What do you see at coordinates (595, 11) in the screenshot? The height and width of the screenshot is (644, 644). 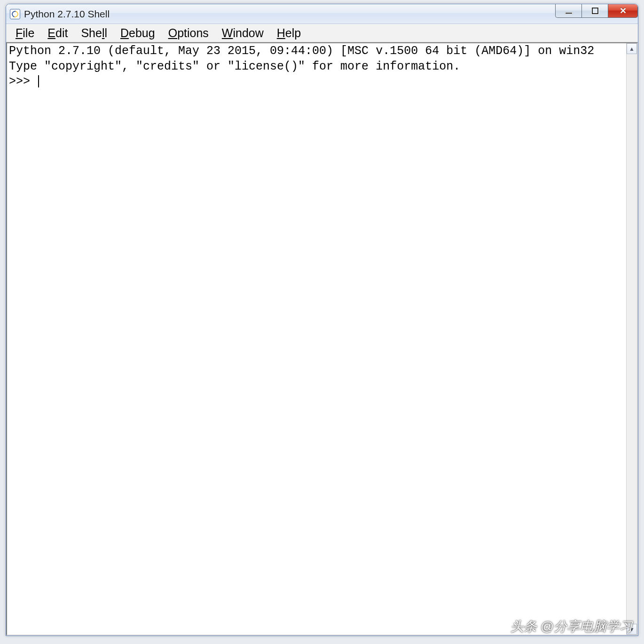 I see `maximize-icon` at bounding box center [595, 11].